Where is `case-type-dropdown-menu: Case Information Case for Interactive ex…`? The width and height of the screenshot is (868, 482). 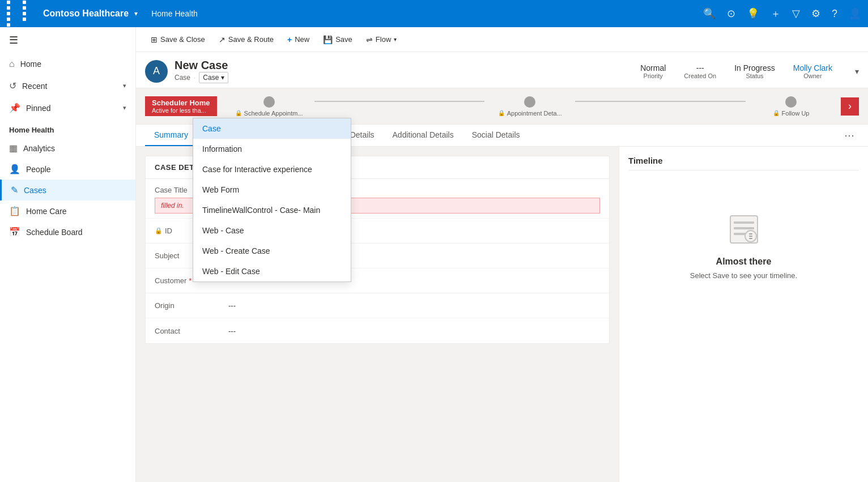
case-type-dropdown-menu: Case Information Case for Interactive ex… is located at coordinates (272, 200).